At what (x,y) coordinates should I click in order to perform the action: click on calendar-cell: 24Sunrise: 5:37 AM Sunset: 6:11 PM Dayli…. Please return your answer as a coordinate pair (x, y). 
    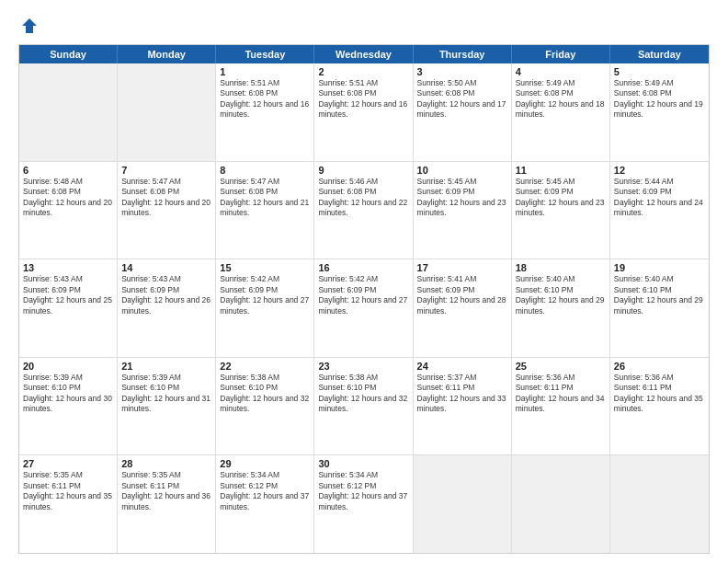
    Looking at the image, I should click on (463, 407).